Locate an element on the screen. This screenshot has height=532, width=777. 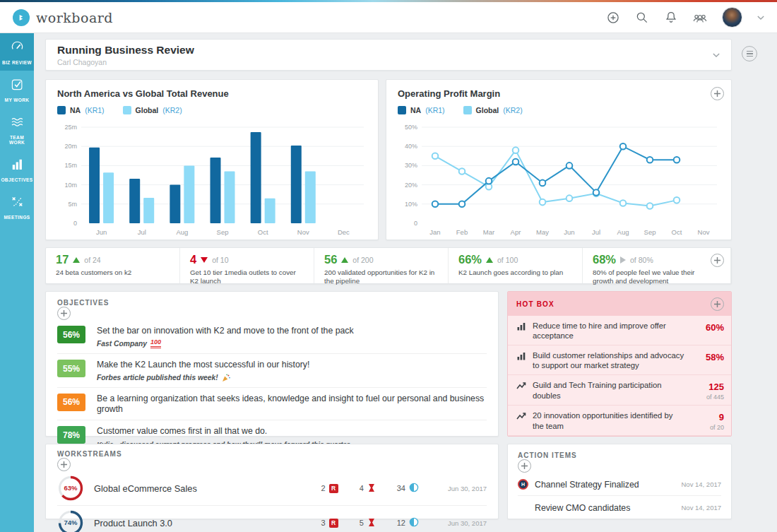
review-title-card: Running Business Review Carl Chagoyan is located at coordinates (389, 55).